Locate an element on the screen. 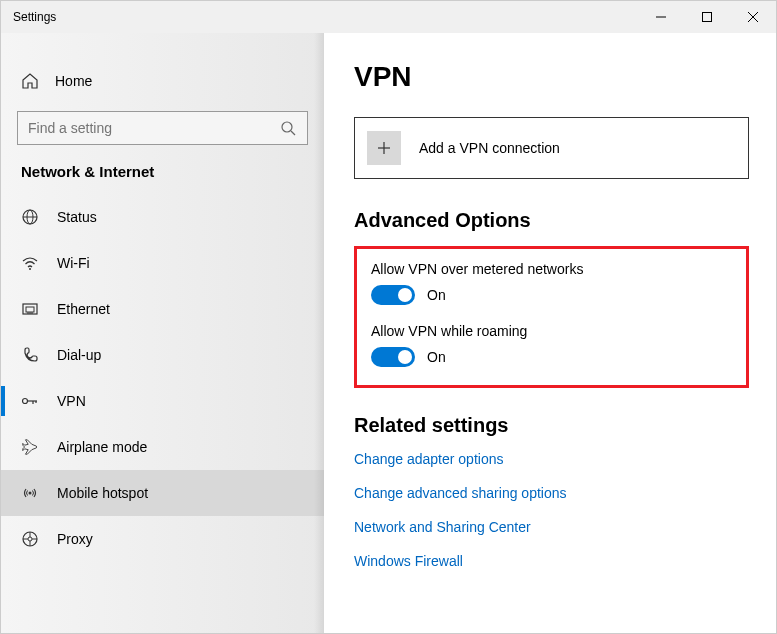 Image resolution: width=777 pixels, height=634 pixels. sidebar-item-label: Status is located at coordinates (77, 217).